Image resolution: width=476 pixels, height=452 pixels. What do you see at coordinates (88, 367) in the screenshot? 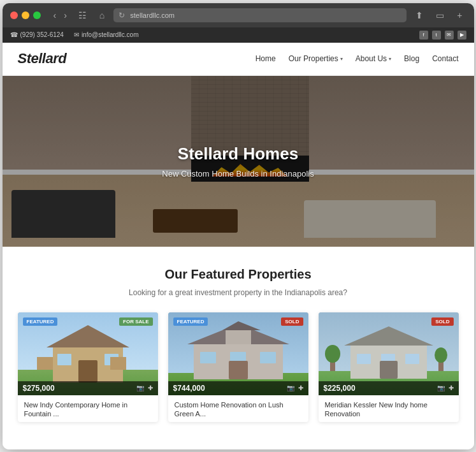
I see `property-card-1: FEATURED FOR SALE $275,000 📷 ✚ New Indy …` at bounding box center [88, 367].